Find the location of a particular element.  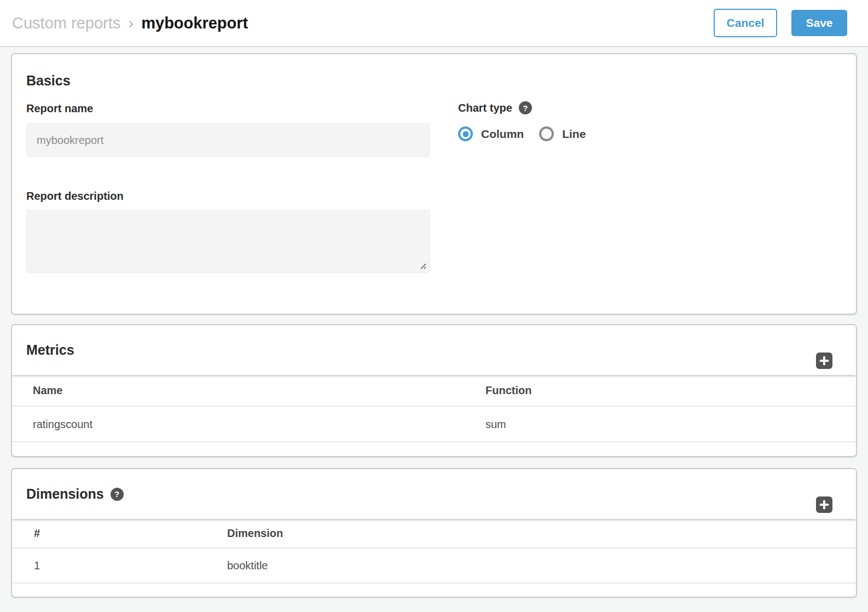

dimensions-table-header: # Dimension is located at coordinates (434, 533).